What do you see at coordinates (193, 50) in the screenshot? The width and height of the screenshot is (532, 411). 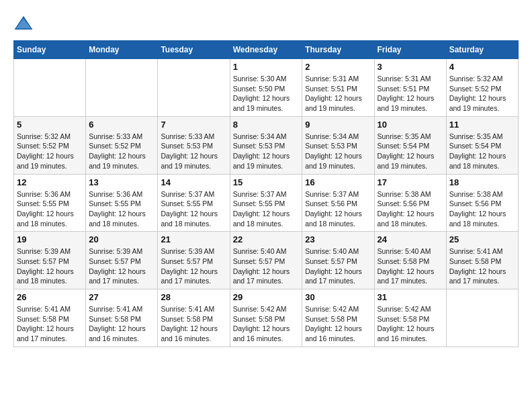 I see `day-of-week-header: Tuesday` at bounding box center [193, 50].